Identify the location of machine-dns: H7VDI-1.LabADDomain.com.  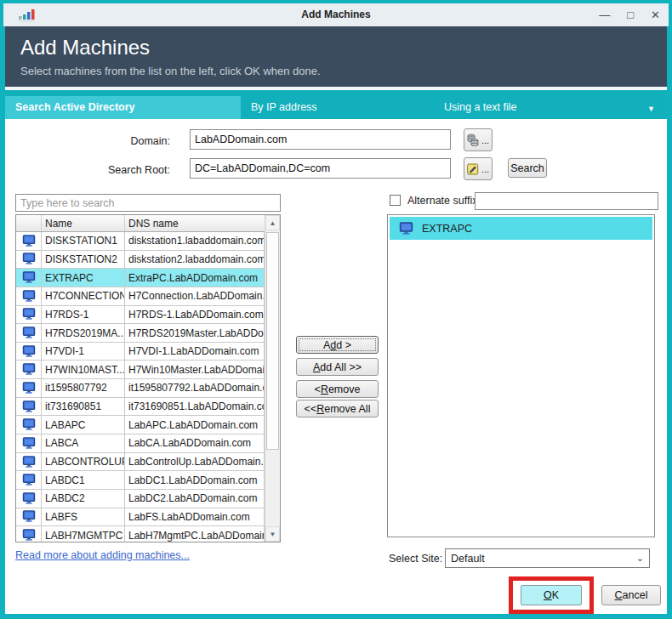
(195, 352).